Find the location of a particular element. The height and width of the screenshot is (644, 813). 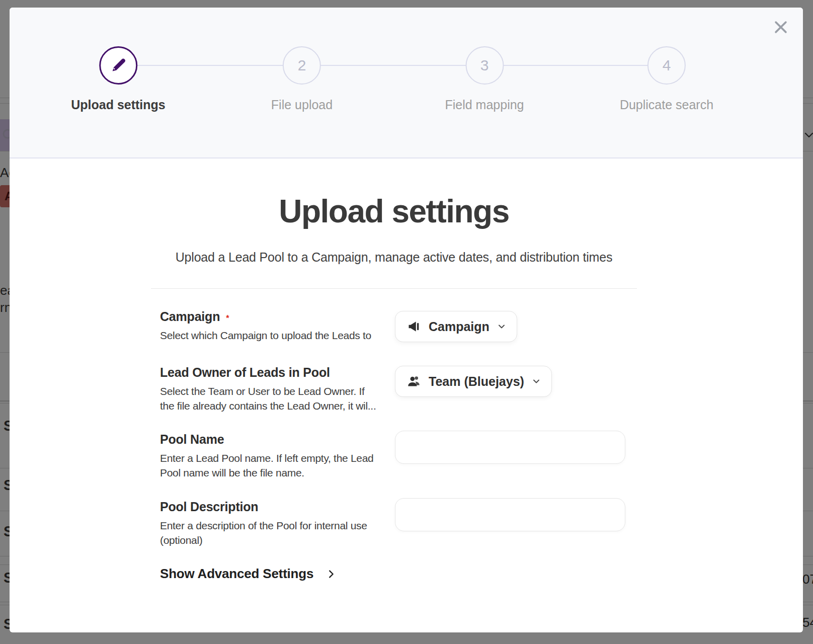

field-label: Campaign is located at coordinates (190, 316).